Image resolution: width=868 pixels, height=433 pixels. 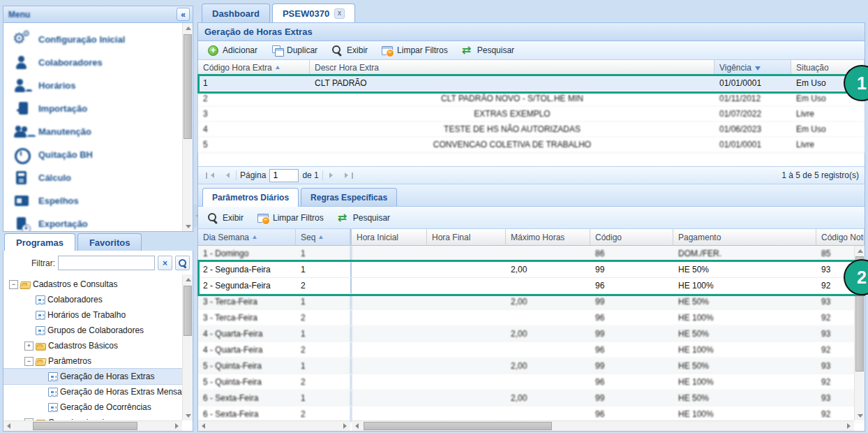 I want to click on table-row: 1 CLT PADRÃO 01/01/0001 Em Uso, so click(x=532, y=84).